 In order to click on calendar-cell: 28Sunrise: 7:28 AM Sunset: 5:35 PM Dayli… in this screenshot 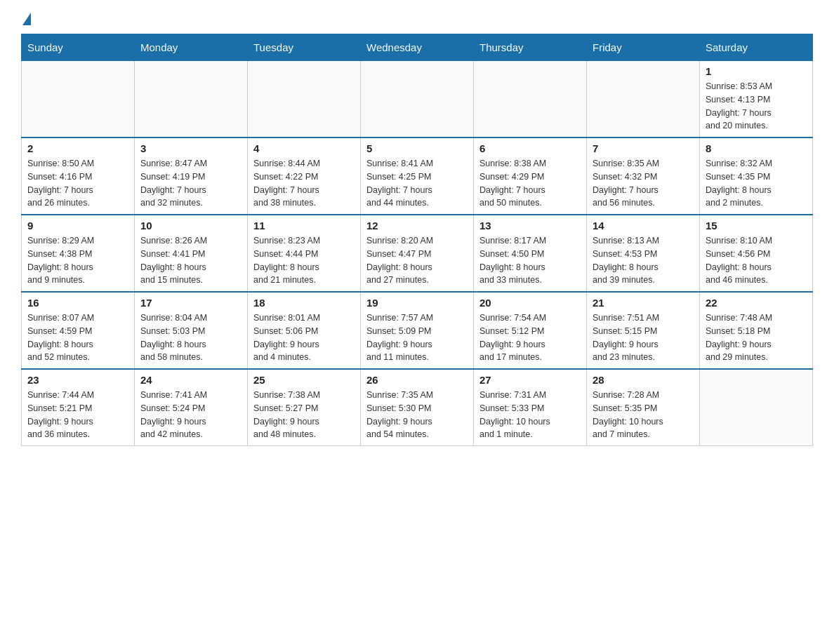, I will do `click(643, 408)`.